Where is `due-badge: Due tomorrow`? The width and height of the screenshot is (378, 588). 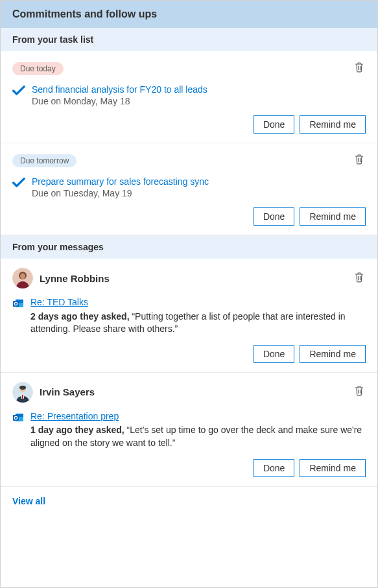
due-badge: Due tomorrow is located at coordinates (44, 161).